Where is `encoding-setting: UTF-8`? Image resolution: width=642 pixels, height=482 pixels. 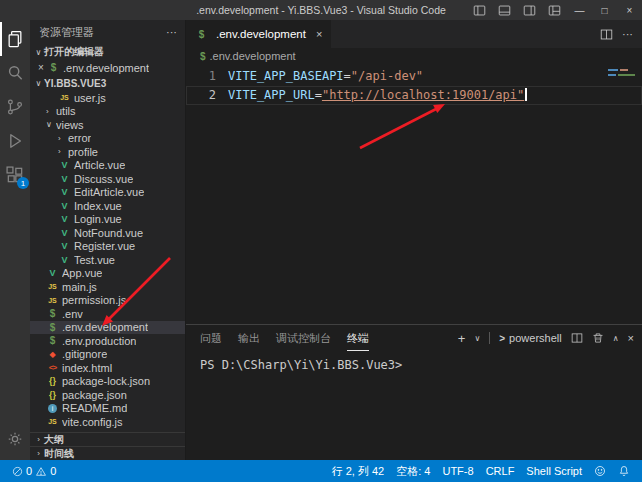
encoding-setting: UTF-8 is located at coordinates (458, 471).